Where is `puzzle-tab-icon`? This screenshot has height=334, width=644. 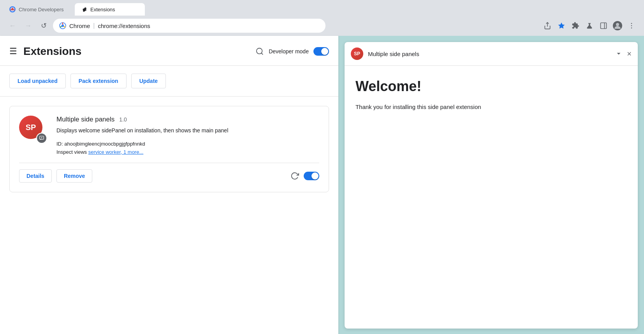
puzzle-tab-icon is located at coordinates (84, 9).